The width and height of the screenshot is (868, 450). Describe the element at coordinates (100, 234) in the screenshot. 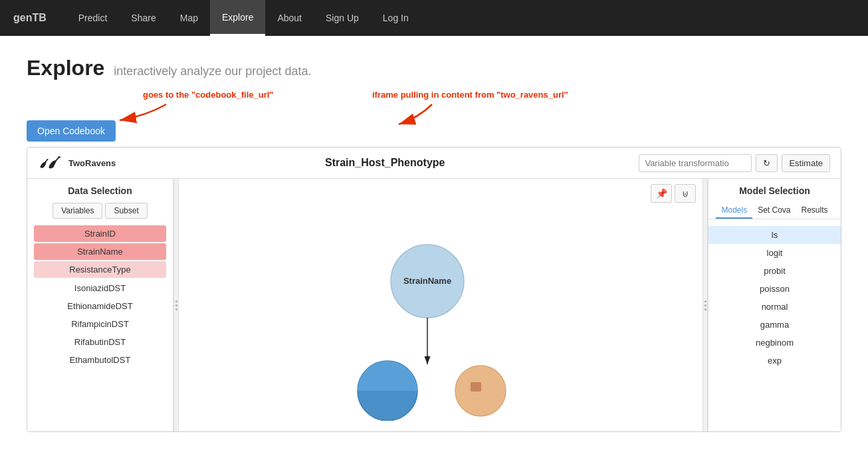

I see `list-item: StrainID` at that location.